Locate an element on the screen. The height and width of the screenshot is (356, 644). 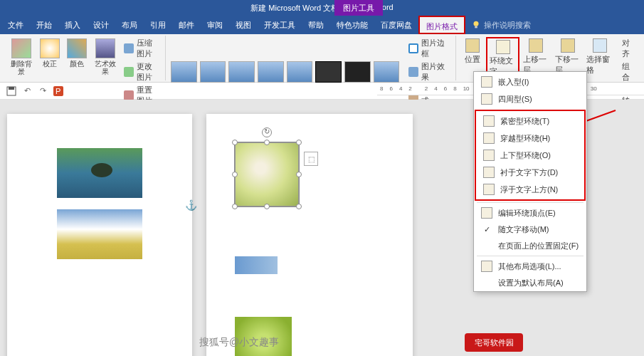
selection-icon is located at coordinates (600, 46).